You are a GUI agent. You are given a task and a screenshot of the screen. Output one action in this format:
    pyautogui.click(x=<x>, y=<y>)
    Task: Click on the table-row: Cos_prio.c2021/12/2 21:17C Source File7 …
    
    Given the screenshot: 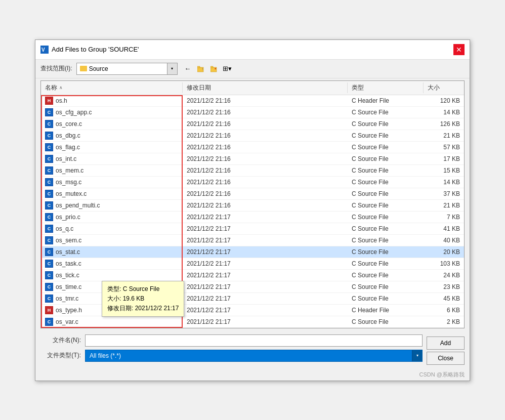 What is the action you would take?
    pyautogui.click(x=252, y=218)
    